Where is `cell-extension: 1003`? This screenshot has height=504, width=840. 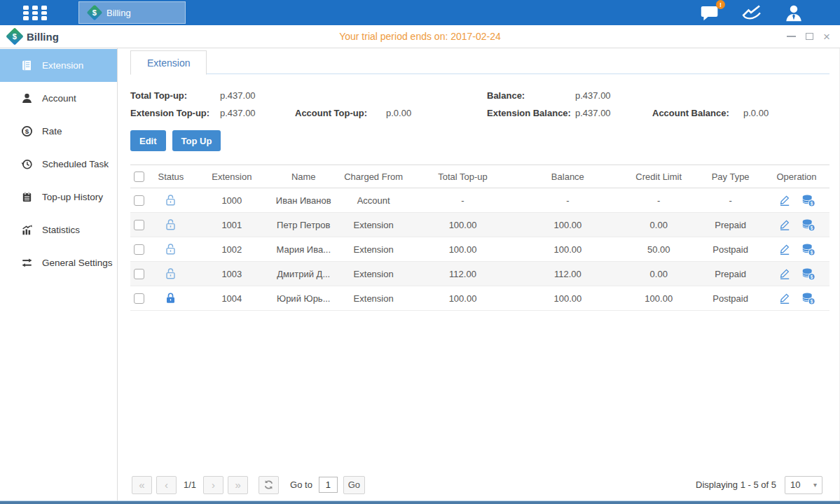
cell-extension: 1003 is located at coordinates (232, 274).